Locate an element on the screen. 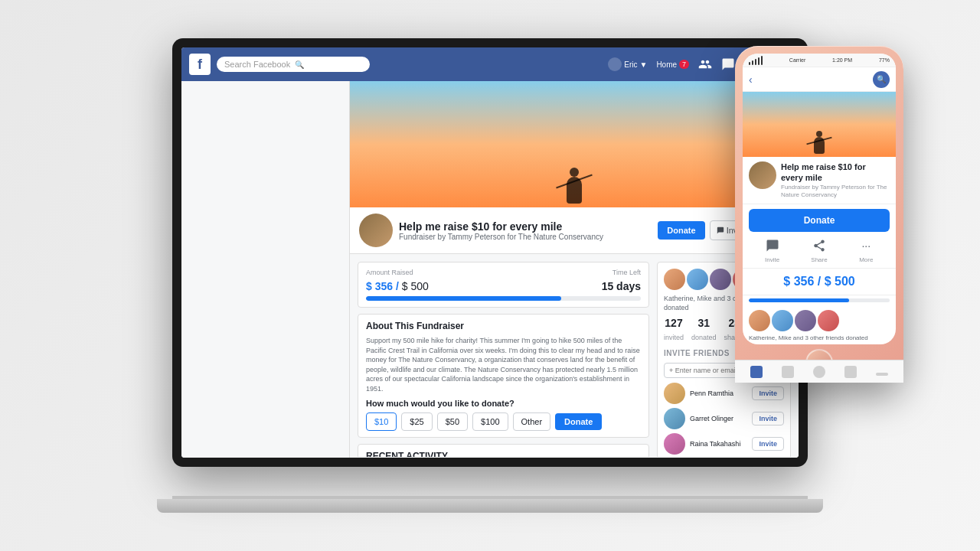  friend-invite-btn-2: Invite is located at coordinates (768, 419).